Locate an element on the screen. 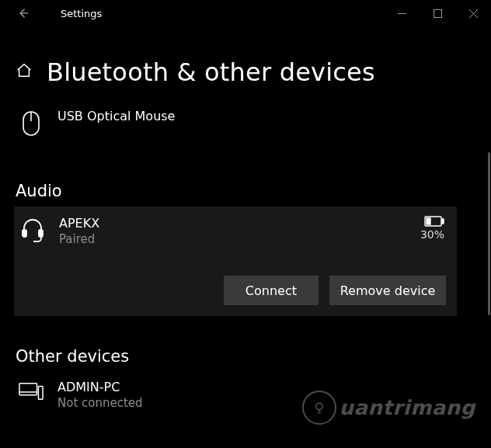 This screenshot has width=491, height=448. pc-icon is located at coordinates (31, 391).